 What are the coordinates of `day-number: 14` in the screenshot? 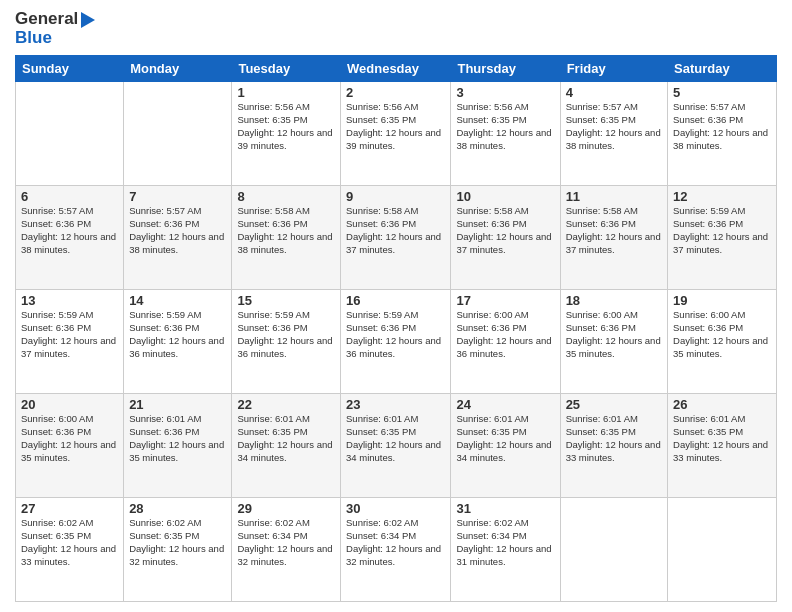 It's located at (178, 300).